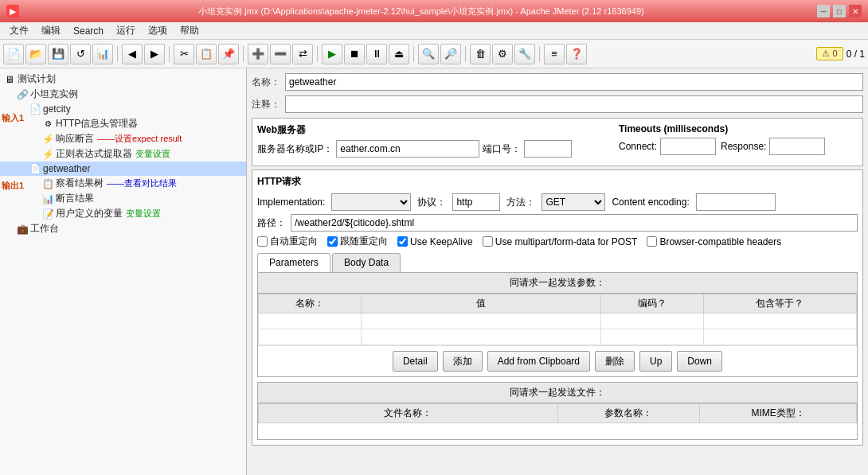 The width and height of the screenshot is (868, 475). What do you see at coordinates (132, 54) in the screenshot?
I see `toolbar-undo-btn: ◀` at bounding box center [132, 54].